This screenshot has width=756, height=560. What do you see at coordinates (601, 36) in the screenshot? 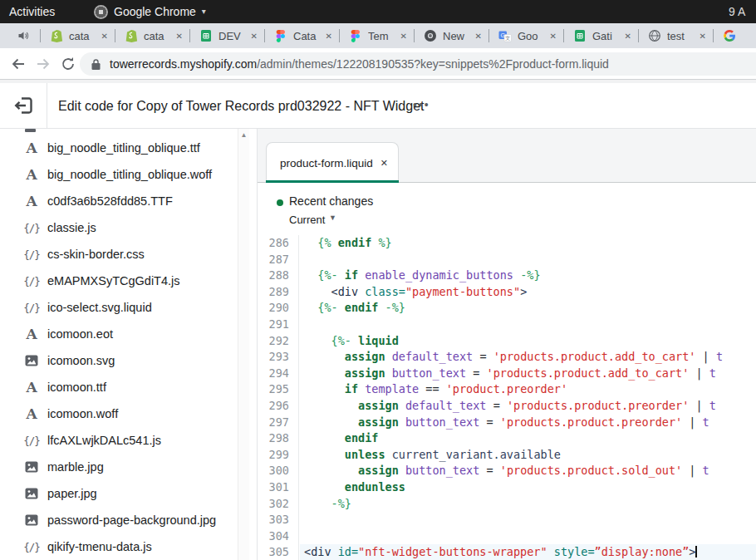
I see `browser-tab: Gati✕` at bounding box center [601, 36].